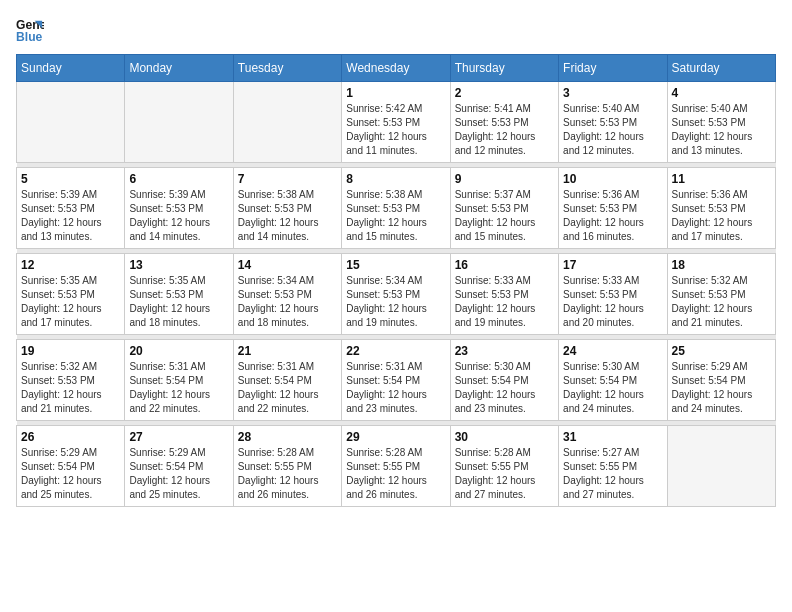 The width and height of the screenshot is (792, 612). Describe the element at coordinates (504, 380) in the screenshot. I see `calendar-cell: 23Sunrise: 5:30 AM Sunset: 5:54 PM Dayli…` at that location.